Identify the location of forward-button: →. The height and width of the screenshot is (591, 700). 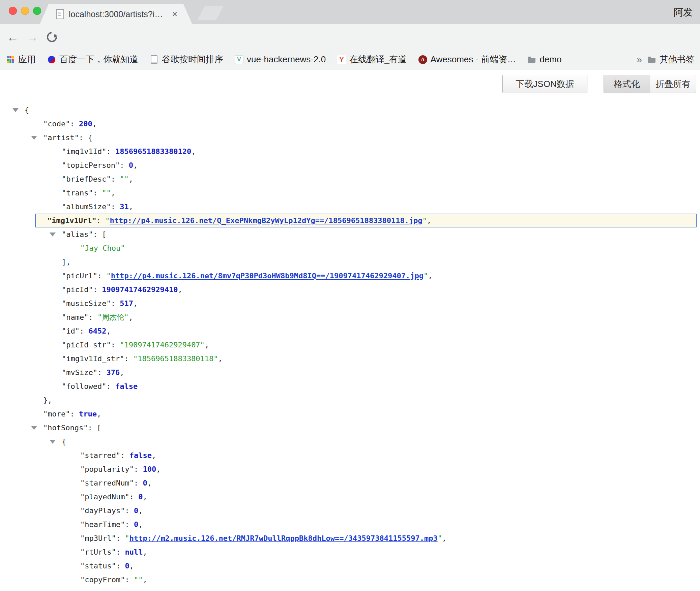
(32, 37).